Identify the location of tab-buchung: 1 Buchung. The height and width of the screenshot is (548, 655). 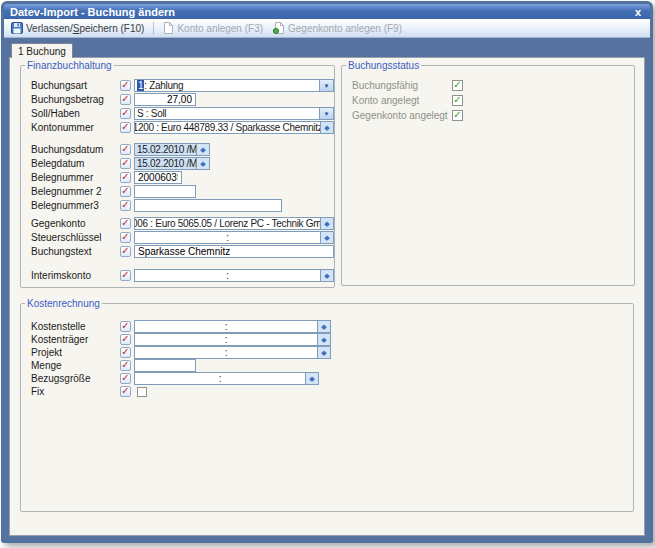
(42, 50).